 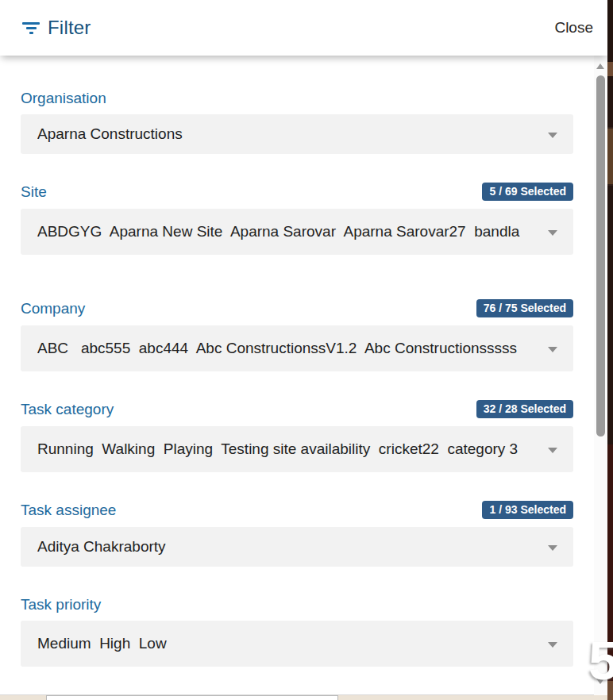 I want to click on filter-title-group: Filter, so click(x=57, y=28).